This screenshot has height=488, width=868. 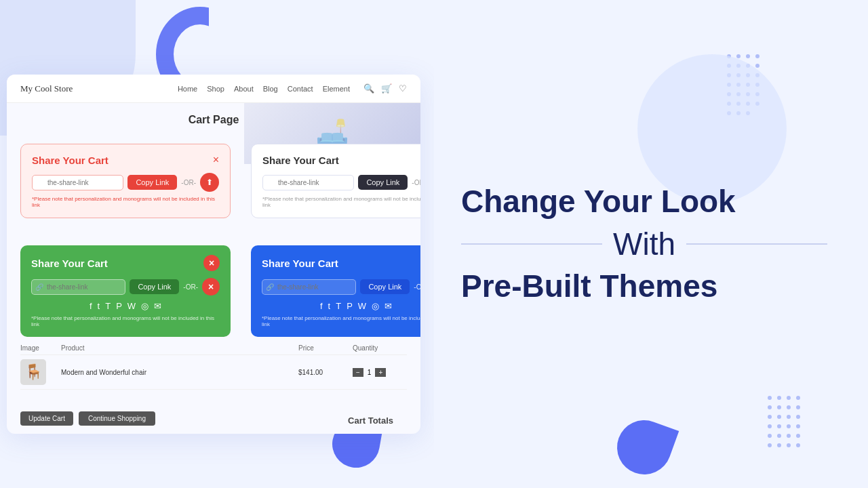 What do you see at coordinates (216, 160) in the screenshot?
I see `widget-1-close: ×` at bounding box center [216, 160].